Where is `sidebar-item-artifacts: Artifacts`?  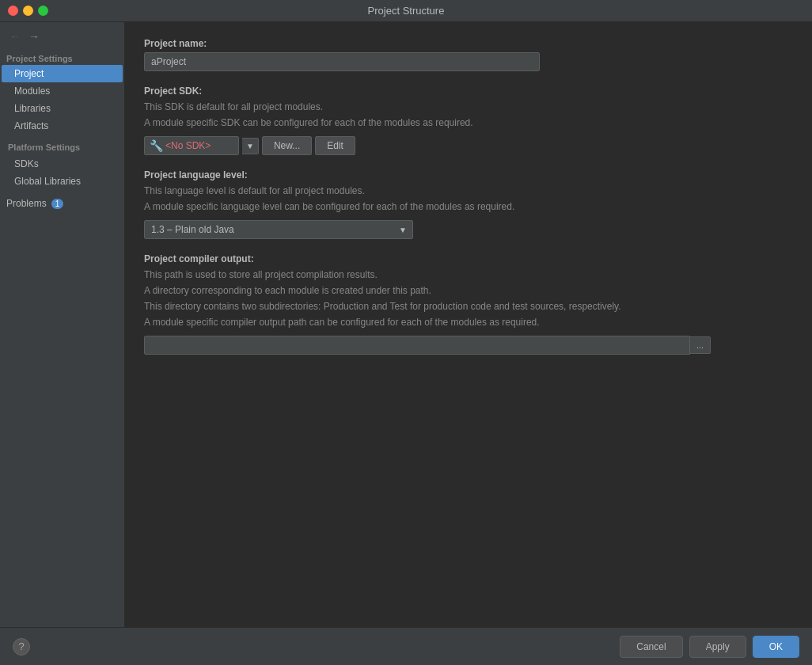
sidebar-item-artifacts: Artifacts is located at coordinates (62, 126).